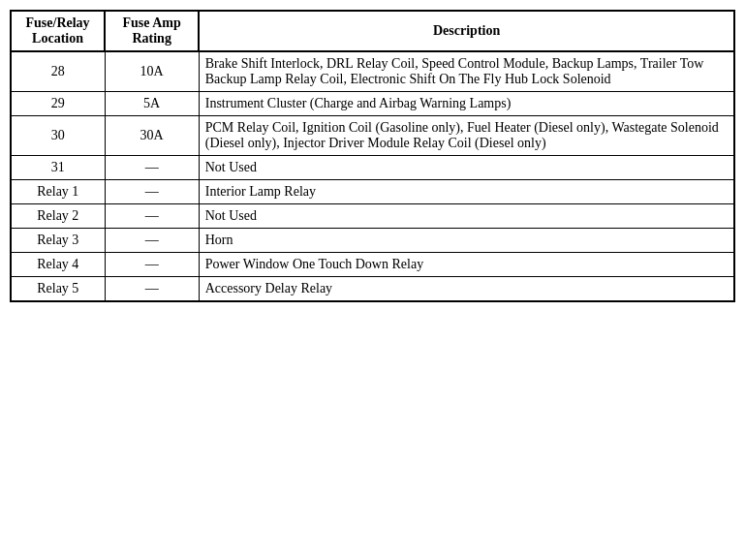  I want to click on cell-location: Relay 3, so click(58, 240).